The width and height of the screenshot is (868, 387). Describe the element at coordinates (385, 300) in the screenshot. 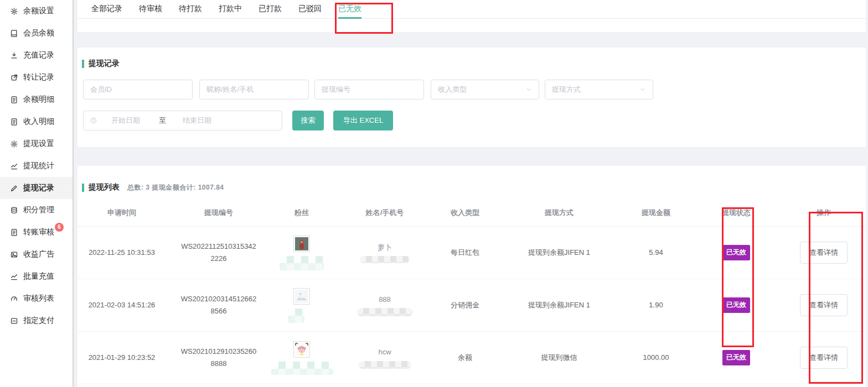

I see `member-name: 888` at that location.